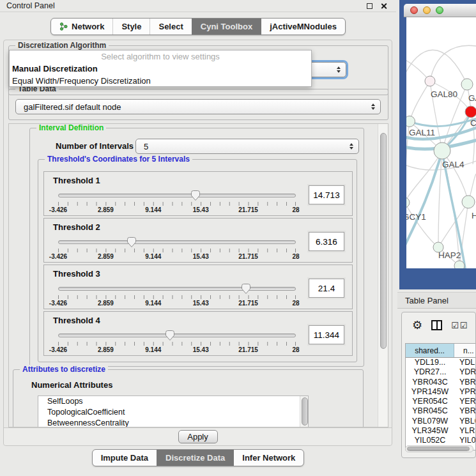 The height and width of the screenshot is (476, 476). Describe the element at coordinates (326, 195) in the screenshot. I see `threshold-1-value-field` at that location.